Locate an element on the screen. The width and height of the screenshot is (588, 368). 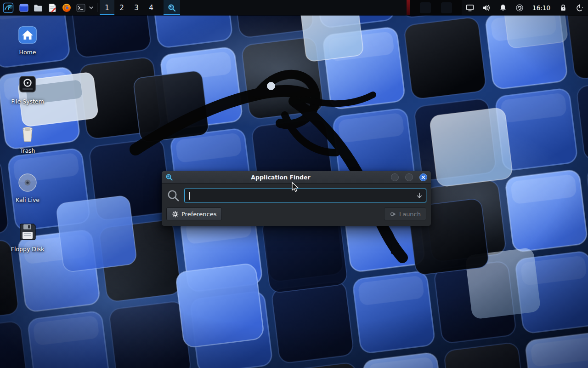
desktop-icon-kali-live: Kali Live is located at coordinates (28, 188).